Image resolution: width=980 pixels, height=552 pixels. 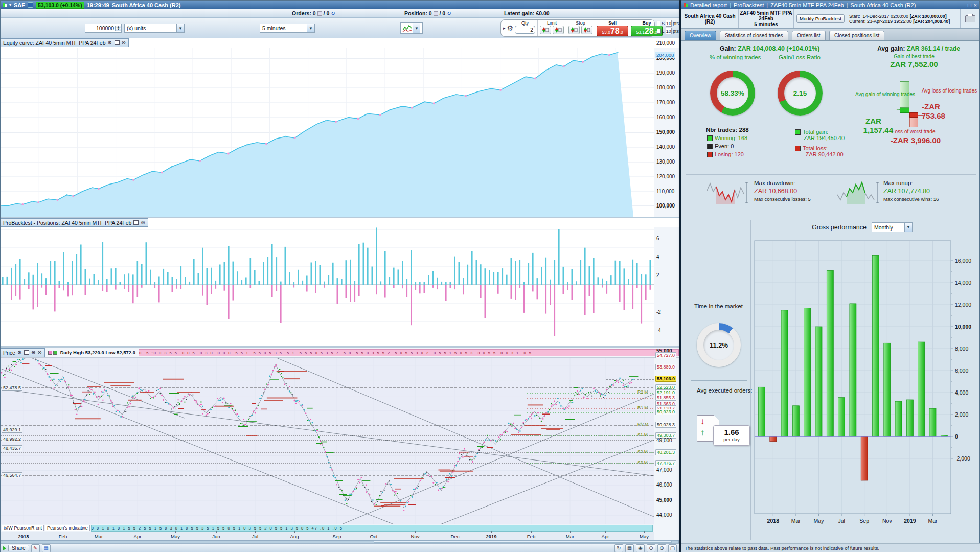 I want to click on gp-xtick: May, so click(x=819, y=521).